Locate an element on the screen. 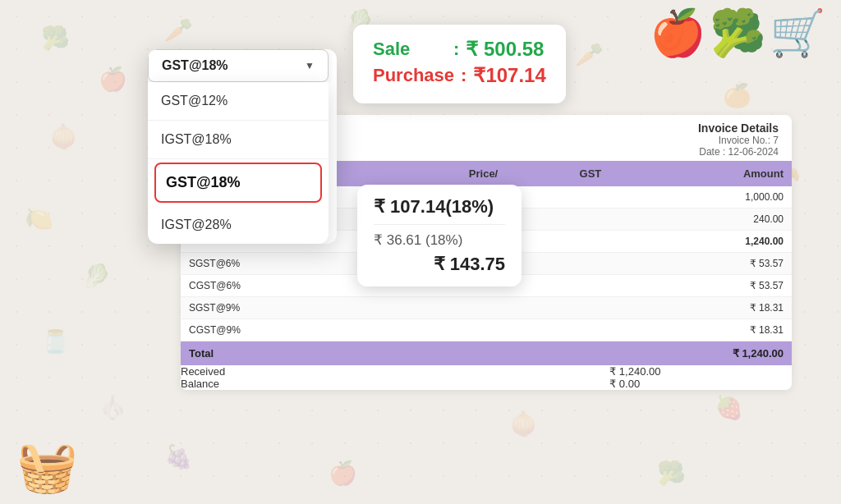 The width and height of the screenshot is (841, 504). received-row: Received ₹ 1,240.00 is located at coordinates (486, 371).